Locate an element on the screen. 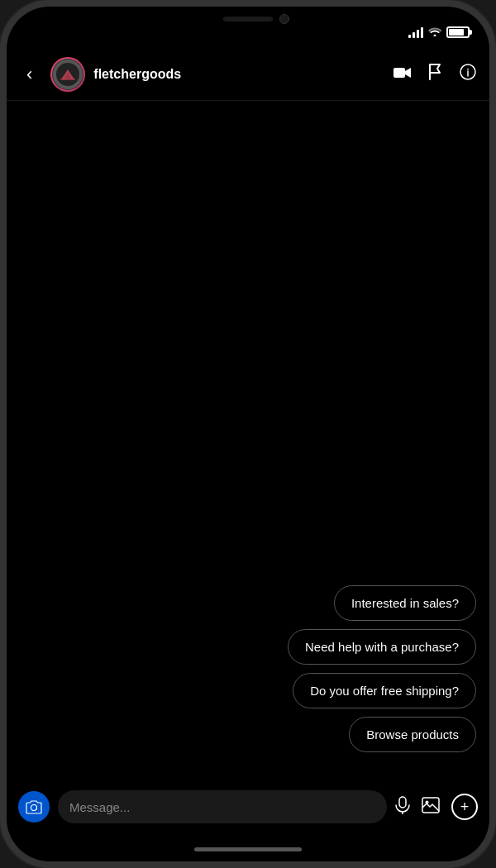 This screenshot has width=496, height=868. chat-header: ‹ fletchergoods is located at coordinates (248, 74).